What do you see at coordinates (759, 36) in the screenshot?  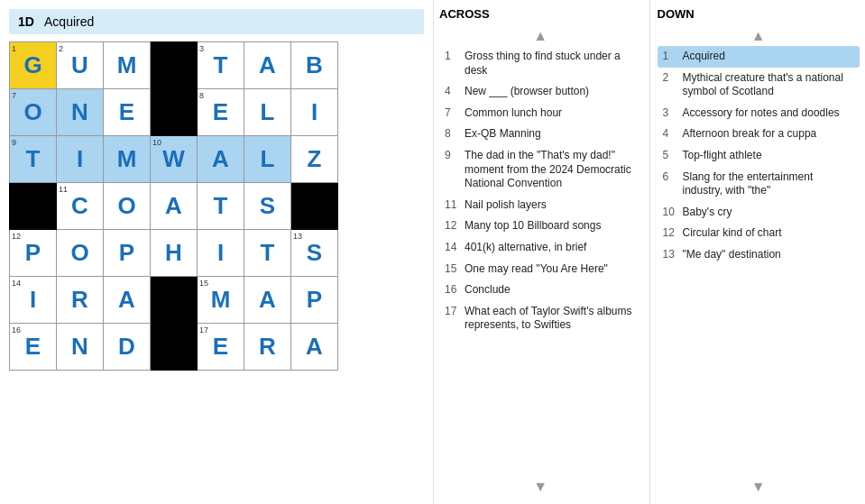 I see `down-scroll-up: ▲` at bounding box center [759, 36].